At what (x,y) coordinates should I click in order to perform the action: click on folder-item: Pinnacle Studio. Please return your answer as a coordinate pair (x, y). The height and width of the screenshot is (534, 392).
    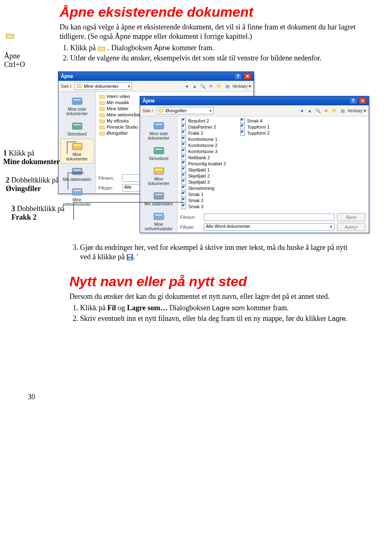
    Looking at the image, I should click on (121, 127).